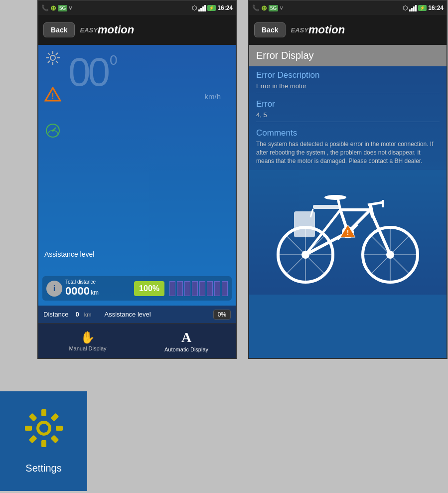 The width and height of the screenshot is (448, 493). Describe the element at coordinates (285, 55) in the screenshot. I see `error-title: Error Display` at that location.